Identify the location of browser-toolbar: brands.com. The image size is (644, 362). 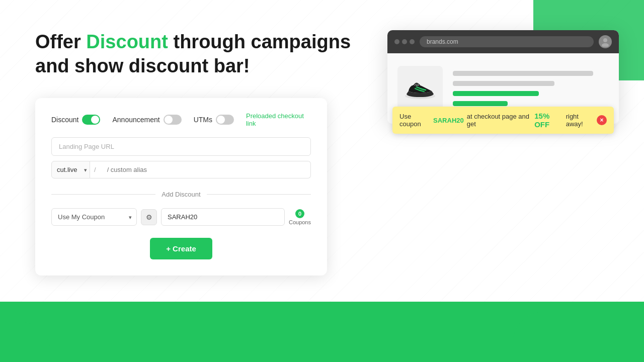
(503, 42).